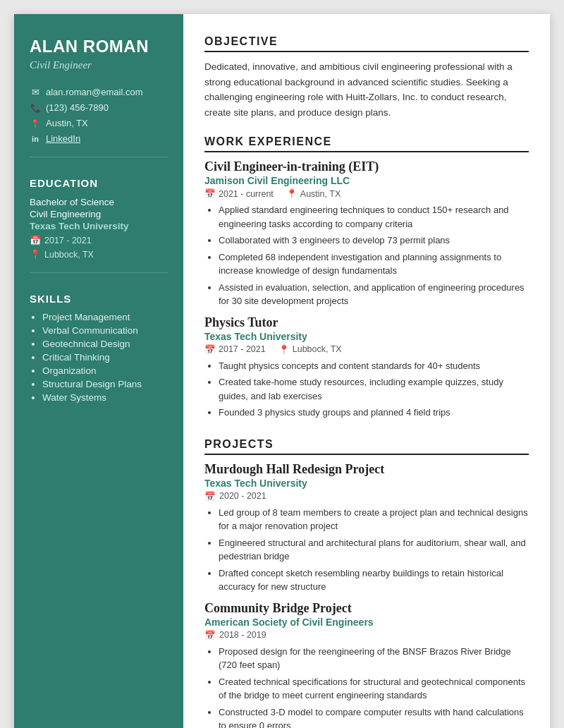 The image size is (564, 728). What do you see at coordinates (99, 240) in the screenshot?
I see `edu-meta: 📅 2017 - 2021` at bounding box center [99, 240].